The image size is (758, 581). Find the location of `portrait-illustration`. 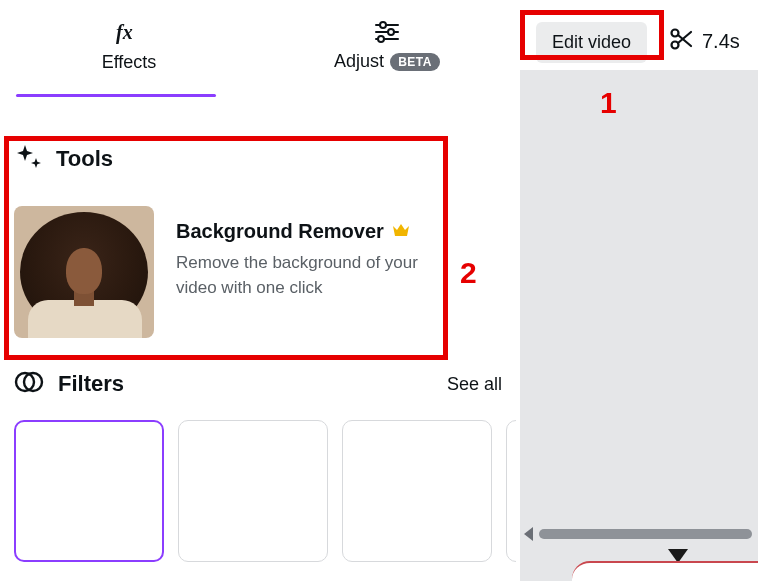

portrait-illustration is located at coordinates (84, 272).